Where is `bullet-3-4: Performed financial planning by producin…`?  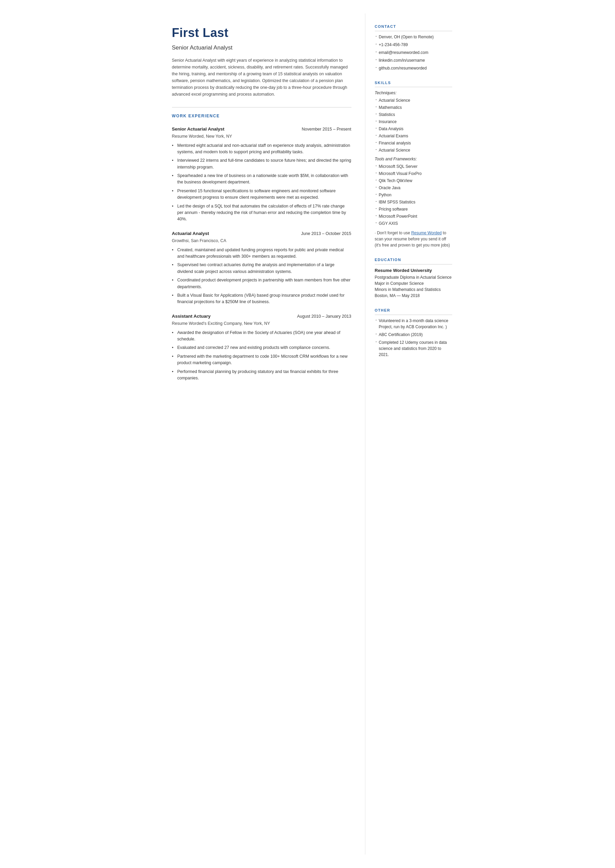 bullet-3-4: Performed financial planning by producin… is located at coordinates (262, 376).